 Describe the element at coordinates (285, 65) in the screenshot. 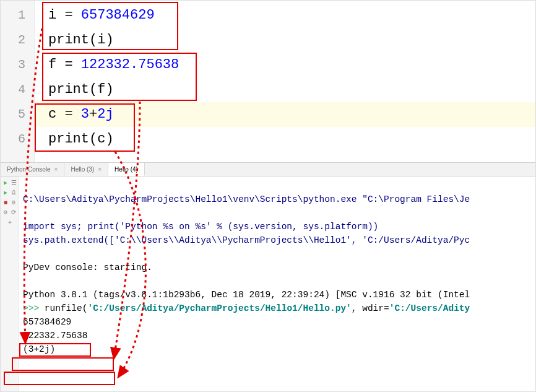

I see `code-line: f = 122332.75638` at that location.